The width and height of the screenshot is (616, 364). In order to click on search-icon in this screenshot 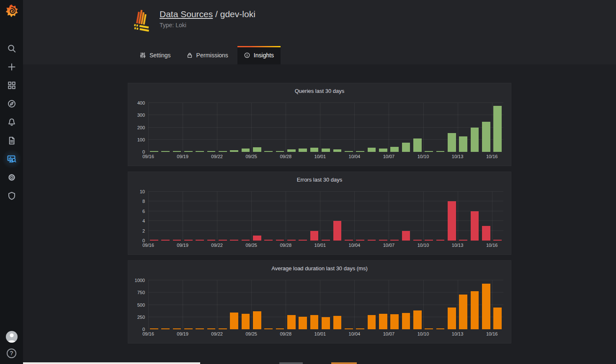, I will do `click(12, 49)`.